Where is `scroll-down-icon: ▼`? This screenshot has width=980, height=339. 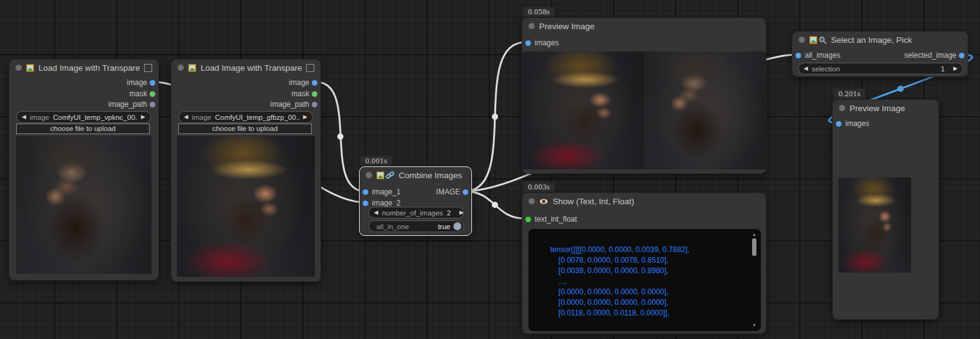 scroll-down-icon: ▼ is located at coordinates (754, 325).